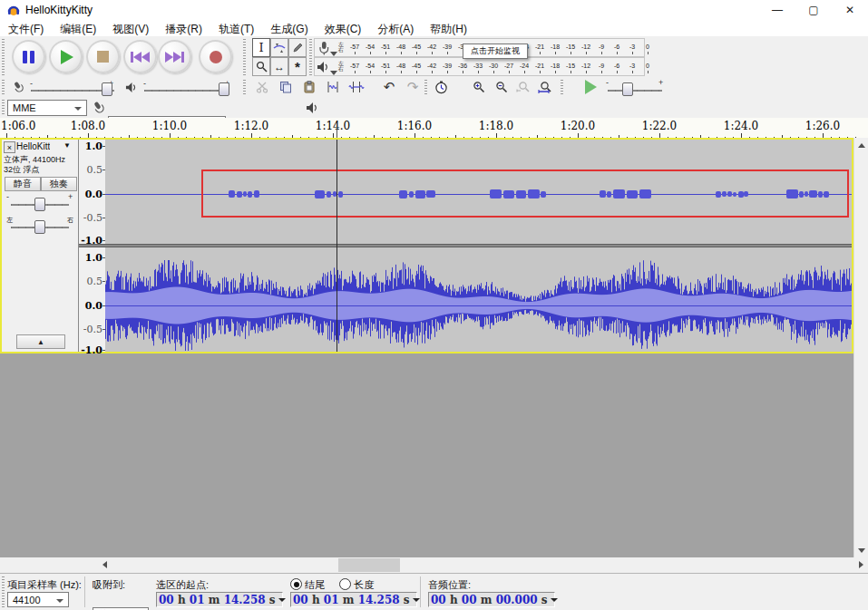 This screenshot has height=610, width=868. Describe the element at coordinates (441, 87) in the screenshot. I see `clock-icon` at that location.